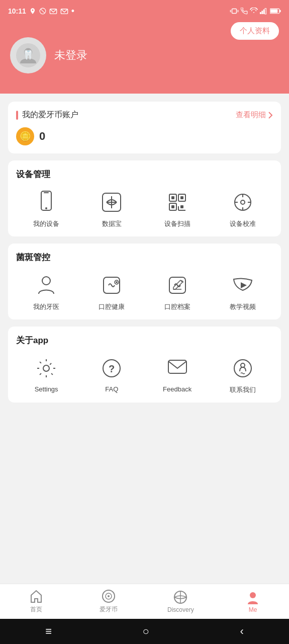 This screenshot has height=644, width=289. Describe the element at coordinates (181, 602) in the screenshot. I see `nav-discovery: Discovery` at that location.